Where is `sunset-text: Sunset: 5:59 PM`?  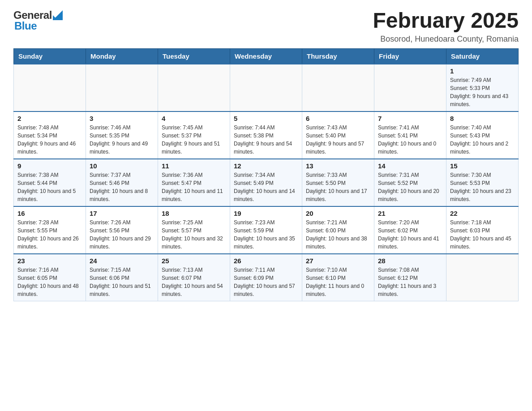
sunset-text: Sunset: 5:59 PM is located at coordinates (266, 231).